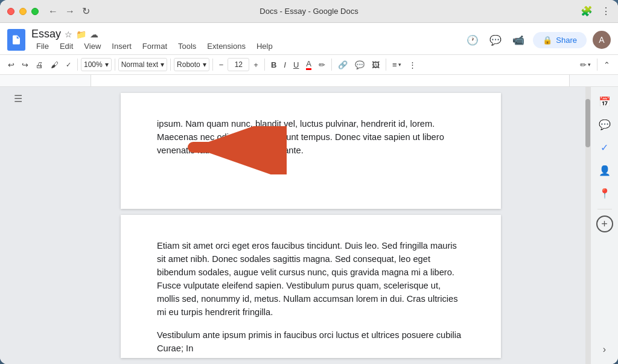 The height and width of the screenshot is (364, 618). I want to click on ruler-inner, so click(330, 81).